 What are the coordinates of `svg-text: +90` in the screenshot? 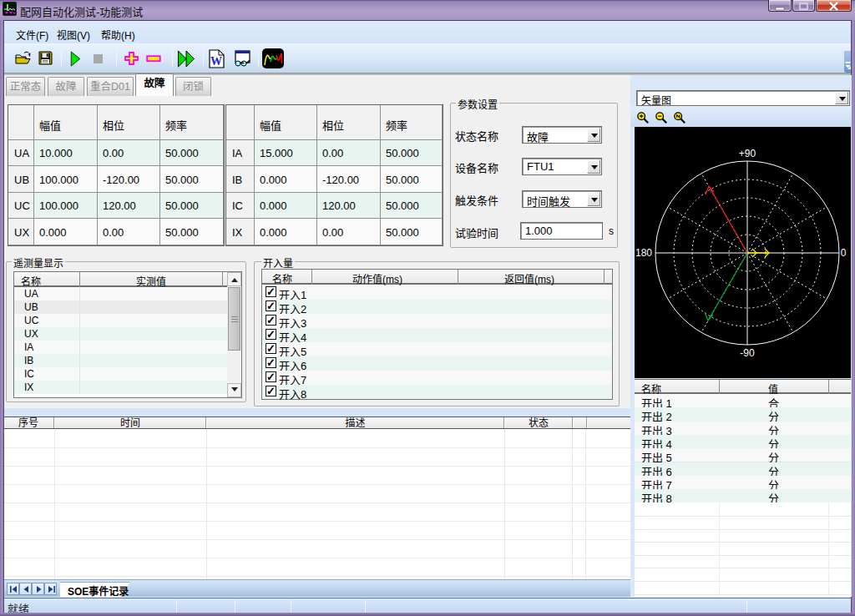 It's located at (748, 154).